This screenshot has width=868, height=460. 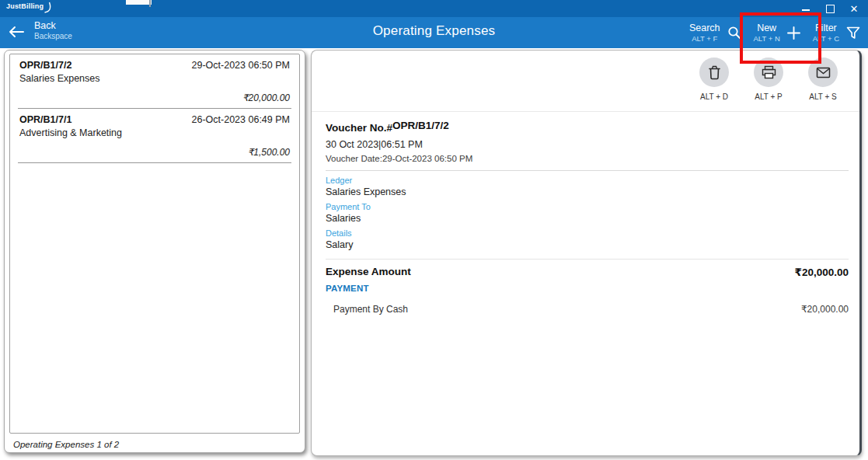 I want to click on new-shortcut: ALT + N, so click(x=767, y=39).